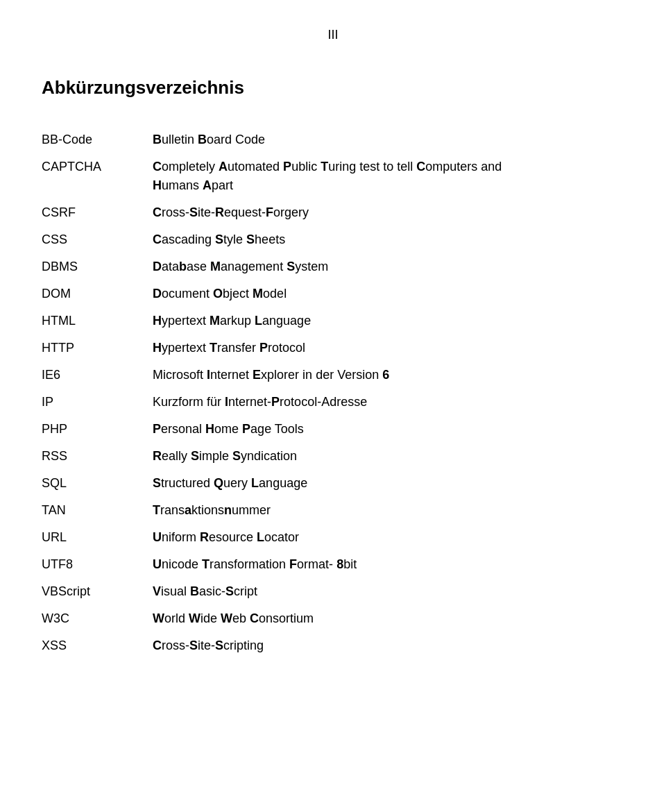 Image resolution: width=666 pixels, height=812 pixels. Describe the element at coordinates (388, 429) in the screenshot. I see `abbreviation-definition: Personal Home Page Tools` at that location.